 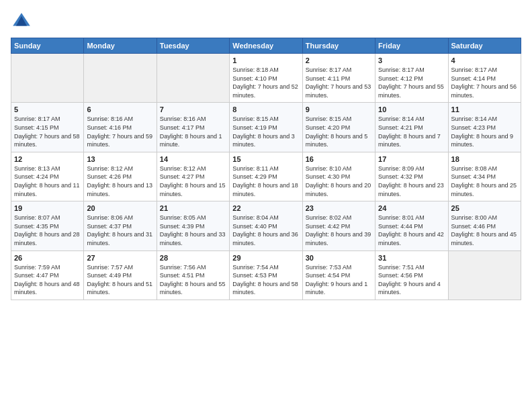 I want to click on day-info: Sunrise: 8:18 AM Sunset: 4:10 PM Dayligh…, so click(x=266, y=83).